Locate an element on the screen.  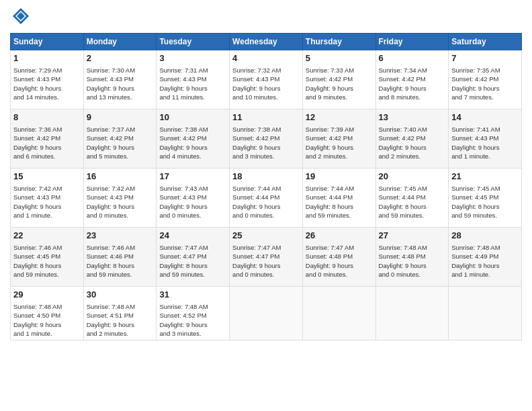
cell-line: Sunset: 4:51 PM is located at coordinates (120, 316).